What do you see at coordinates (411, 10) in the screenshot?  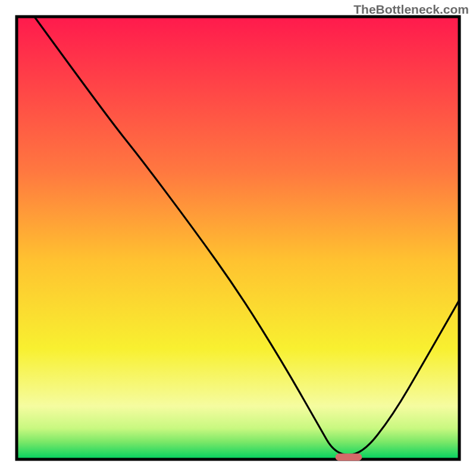 I see `watermark-text: TheBottleneck.com` at bounding box center [411, 10].